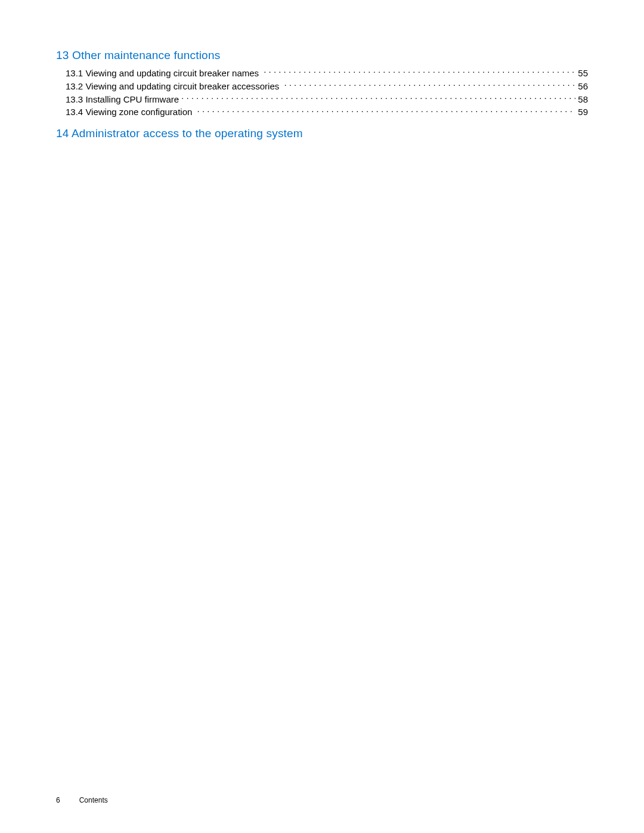 This screenshot has height=833, width=644. What do you see at coordinates (327, 112) in the screenshot?
I see `subsection-row: 13.4 Viewing zone configuration 59` at bounding box center [327, 112].